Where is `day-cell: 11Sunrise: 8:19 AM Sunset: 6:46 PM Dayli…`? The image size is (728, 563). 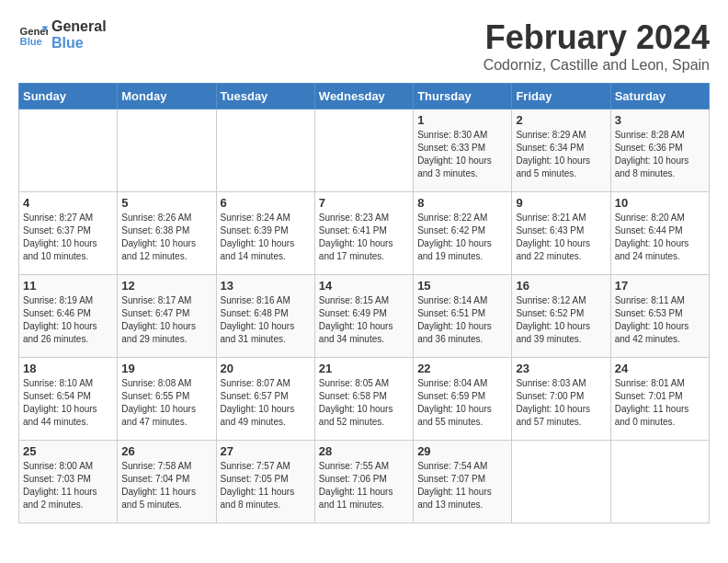
day-cell: 11Sunrise: 8:19 AM Sunset: 6:46 PM Dayli… is located at coordinates (68, 316).